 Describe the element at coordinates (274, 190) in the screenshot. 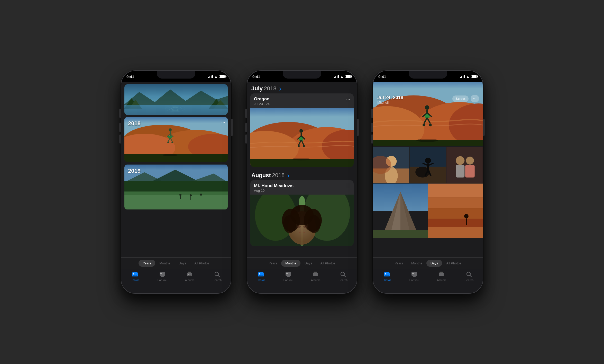

I see `location-dates-mthood: Aug 10` at that location.